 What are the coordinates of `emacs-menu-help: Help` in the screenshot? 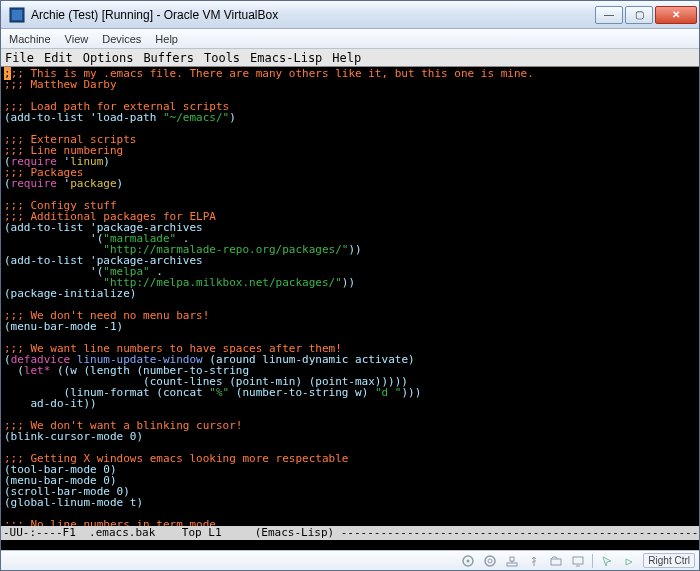 It's located at (346, 58).